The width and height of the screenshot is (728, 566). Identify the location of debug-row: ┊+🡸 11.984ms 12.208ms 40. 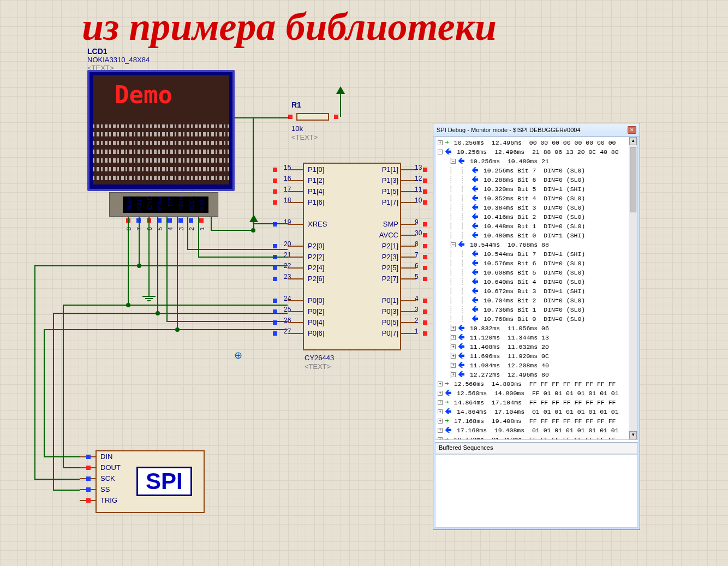
(536, 366).